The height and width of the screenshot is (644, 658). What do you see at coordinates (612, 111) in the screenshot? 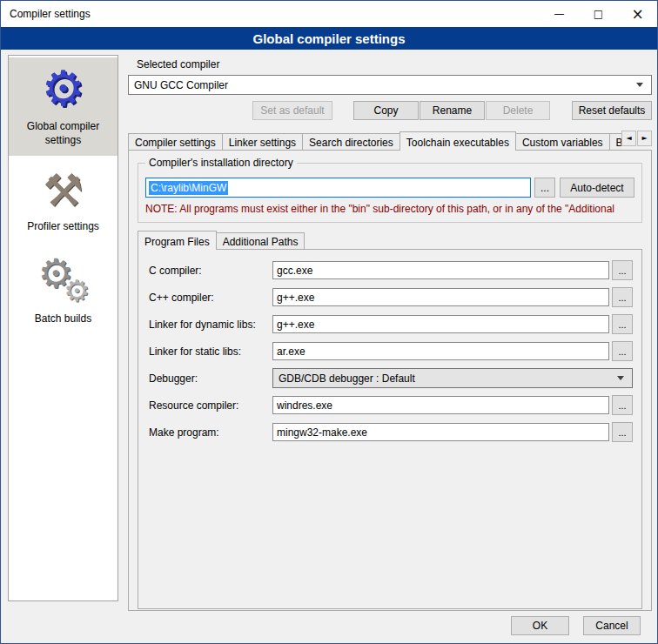
I see `reset-defaults-button: Reset defaults` at bounding box center [612, 111].